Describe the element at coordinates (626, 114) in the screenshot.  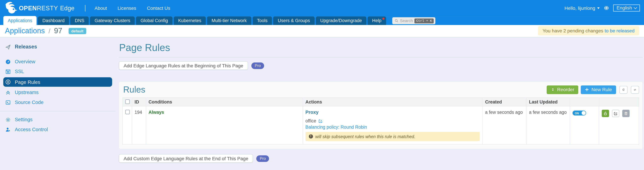
I see `delete-rule-button` at that location.